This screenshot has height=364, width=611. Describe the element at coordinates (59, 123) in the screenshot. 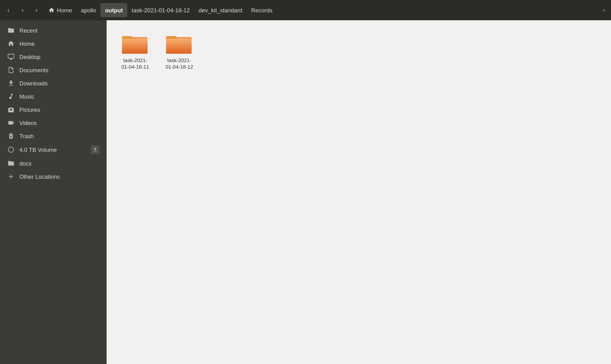

I see `sidebar-label-videos: Videos` at that location.